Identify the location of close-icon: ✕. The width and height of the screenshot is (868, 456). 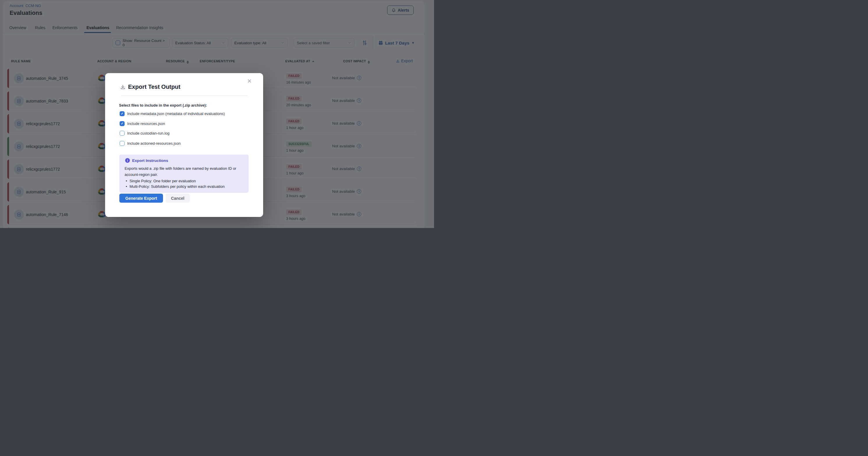
(249, 81).